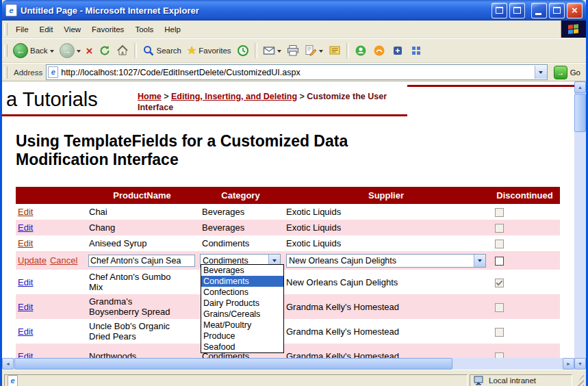 Image resolution: width=588 pixels, height=386 pixels. I want to click on dropdown-option: Dairy Products, so click(242, 303).